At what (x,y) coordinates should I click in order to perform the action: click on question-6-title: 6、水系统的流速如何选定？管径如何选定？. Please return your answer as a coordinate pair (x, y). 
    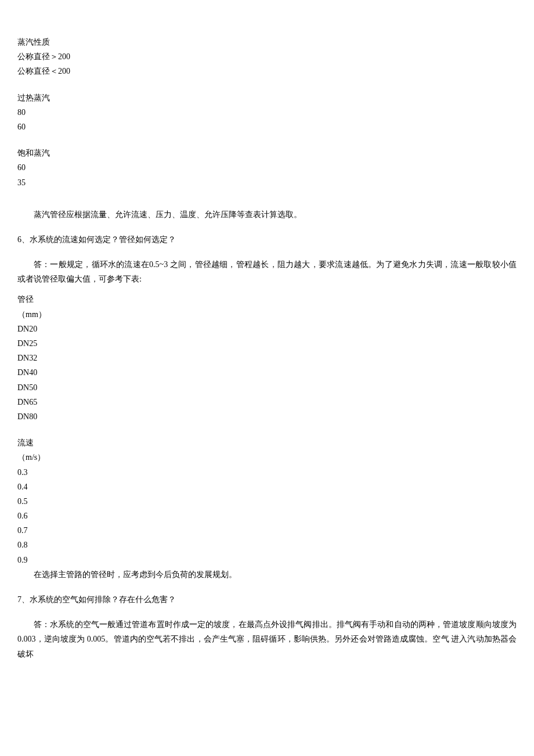
    Looking at the image, I should click on (267, 239).